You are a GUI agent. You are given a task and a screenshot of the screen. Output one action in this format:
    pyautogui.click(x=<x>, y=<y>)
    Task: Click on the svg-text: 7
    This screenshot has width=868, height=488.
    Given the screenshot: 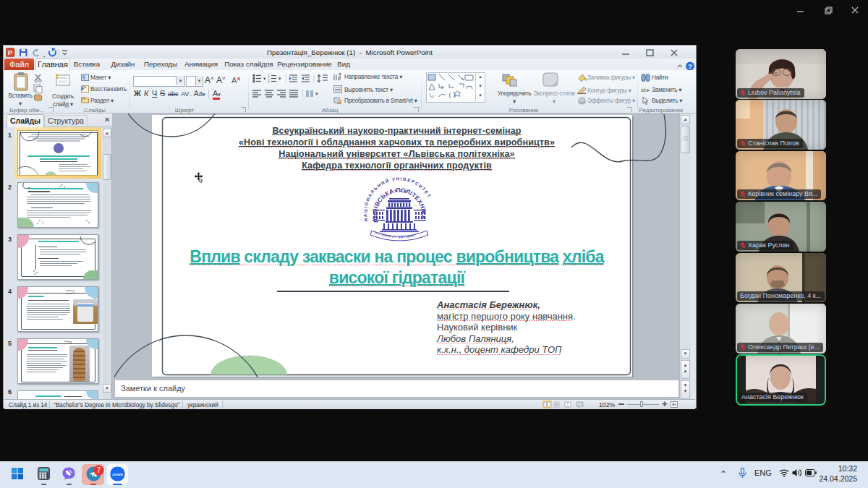 What is the action you would take?
    pyautogui.click(x=99, y=470)
    